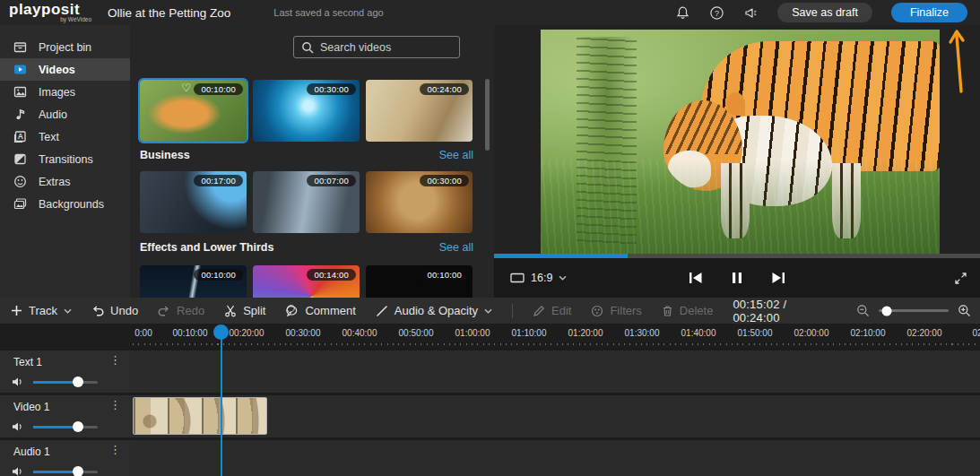 The image size is (980, 476). What do you see at coordinates (20, 91) in the screenshot?
I see `images-icon` at bounding box center [20, 91].